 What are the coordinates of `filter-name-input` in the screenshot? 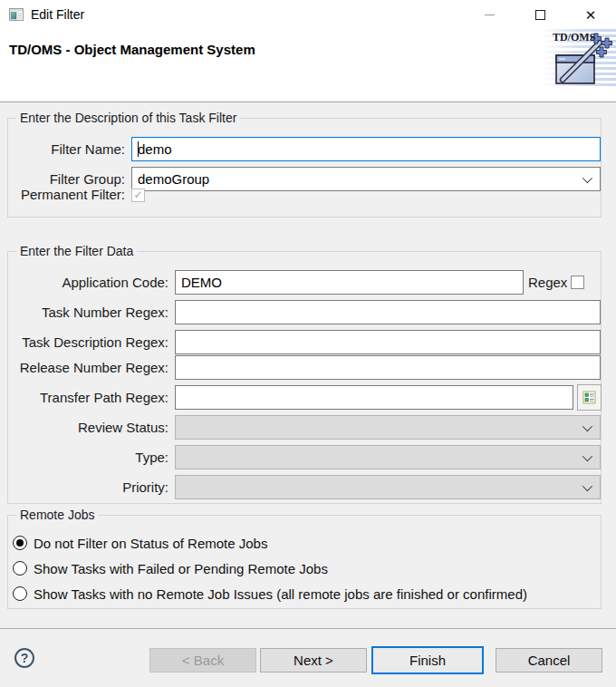 It's located at (366, 149).